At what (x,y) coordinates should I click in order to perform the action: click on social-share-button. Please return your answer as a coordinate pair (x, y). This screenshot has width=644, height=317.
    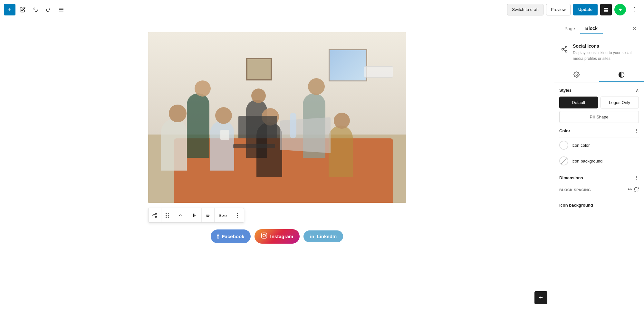
    Looking at the image, I should click on (155, 215).